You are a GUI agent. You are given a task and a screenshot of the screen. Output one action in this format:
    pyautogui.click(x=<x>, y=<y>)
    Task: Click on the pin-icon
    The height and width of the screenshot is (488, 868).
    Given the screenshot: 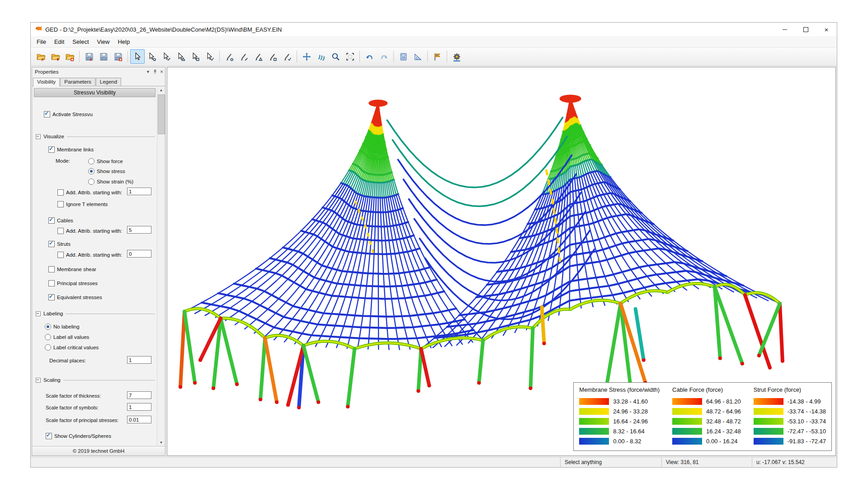 What is the action you would take?
    pyautogui.click(x=155, y=72)
    